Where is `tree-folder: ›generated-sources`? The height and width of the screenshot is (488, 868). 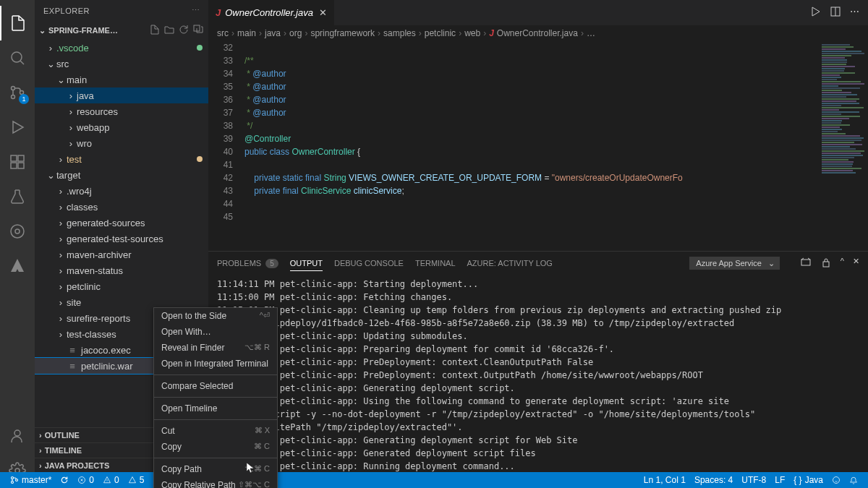 tree-folder: ›generated-sources is located at coordinates (122, 223).